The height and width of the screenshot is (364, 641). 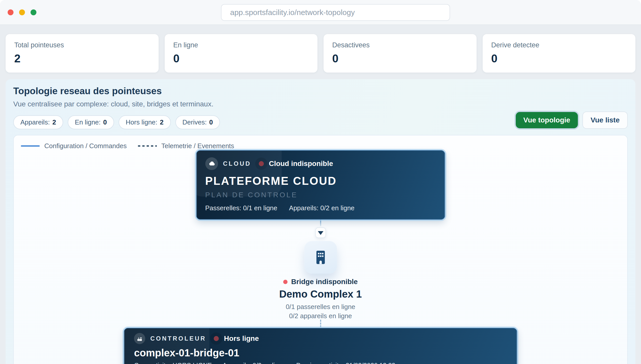 What do you see at coordinates (86, 146) in the screenshot?
I see `legend-solid-label: Configuration / Commandes` at bounding box center [86, 146].